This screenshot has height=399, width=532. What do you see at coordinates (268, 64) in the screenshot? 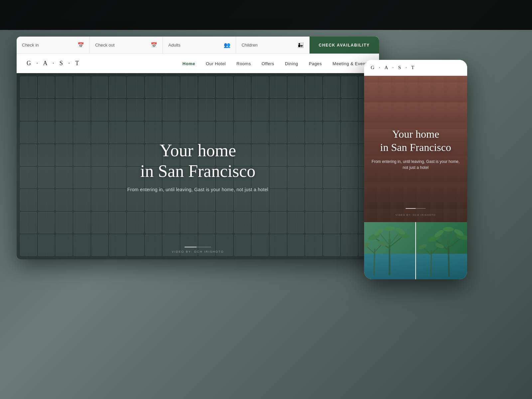
I see `nav-item-offers: Offers` at bounding box center [268, 64].